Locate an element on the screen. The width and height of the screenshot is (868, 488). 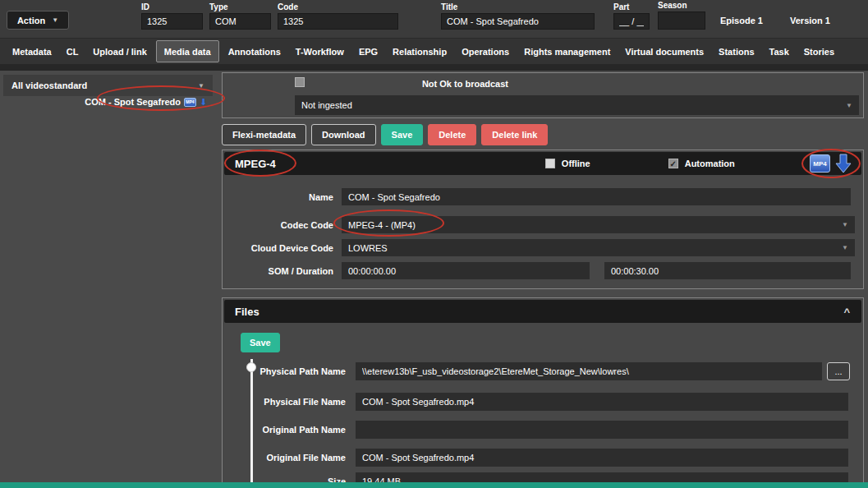
cloud-device-code-label: Cloud Device Code is located at coordinates (278, 248).